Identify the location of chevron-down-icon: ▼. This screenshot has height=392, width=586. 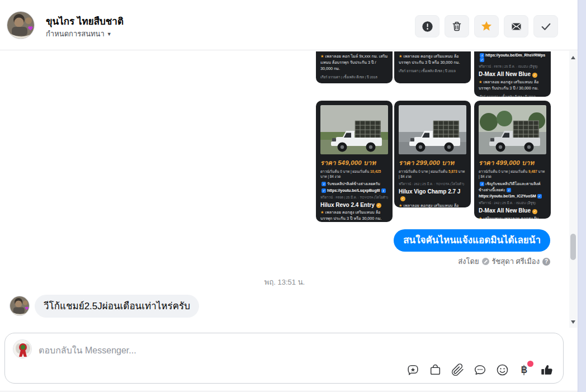
(110, 34).